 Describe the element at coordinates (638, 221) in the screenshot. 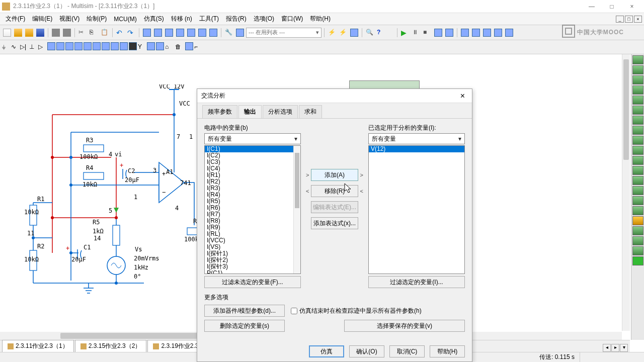

I see `instrument-probe-icon` at that location.